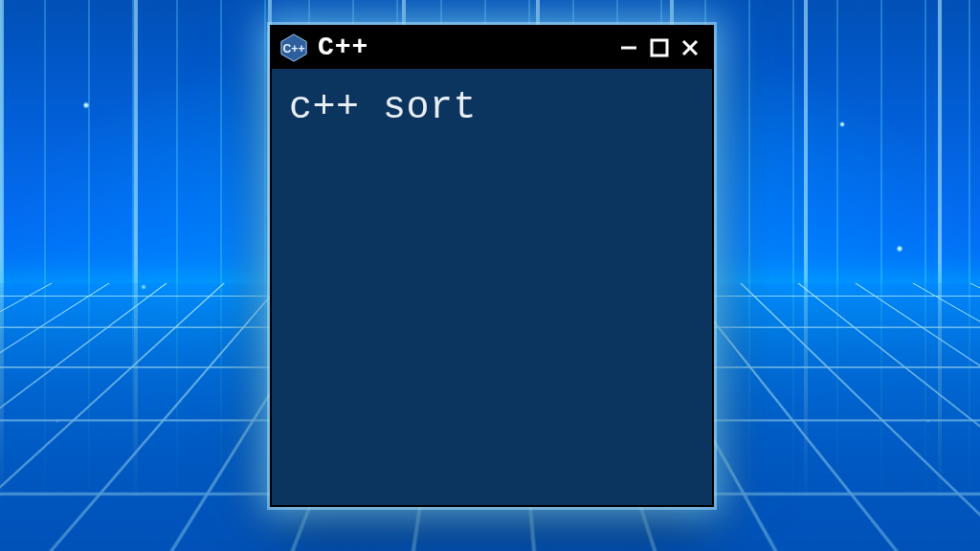  I want to click on cpp-hex-icon: C++, so click(294, 48).